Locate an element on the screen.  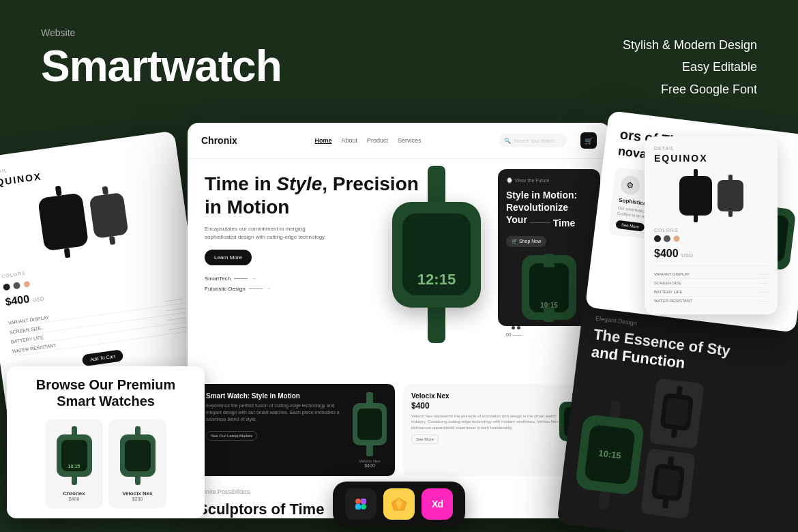
nav-search: 🔍 Search Your Watch... is located at coordinates (533, 141).